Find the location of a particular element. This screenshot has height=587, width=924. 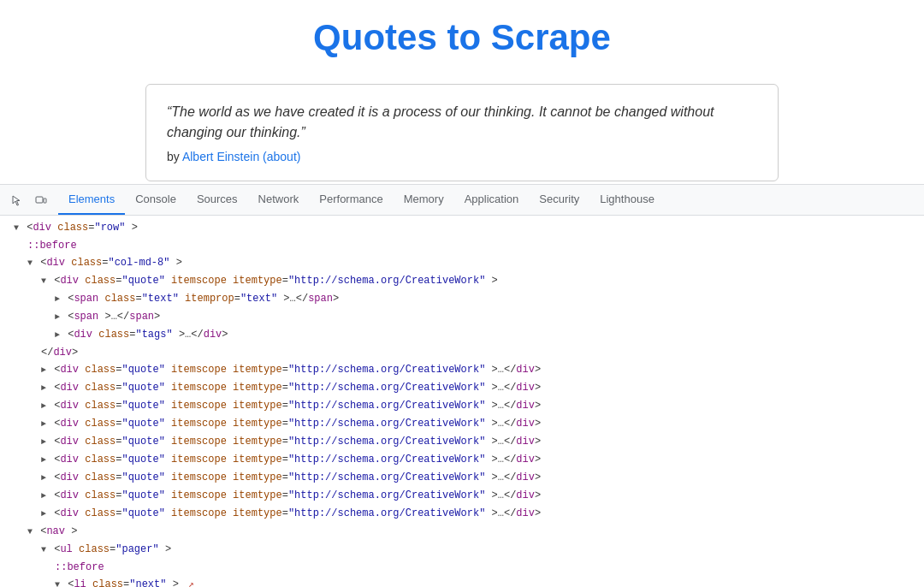

arrow-icon: ↗ is located at coordinates (192, 584).